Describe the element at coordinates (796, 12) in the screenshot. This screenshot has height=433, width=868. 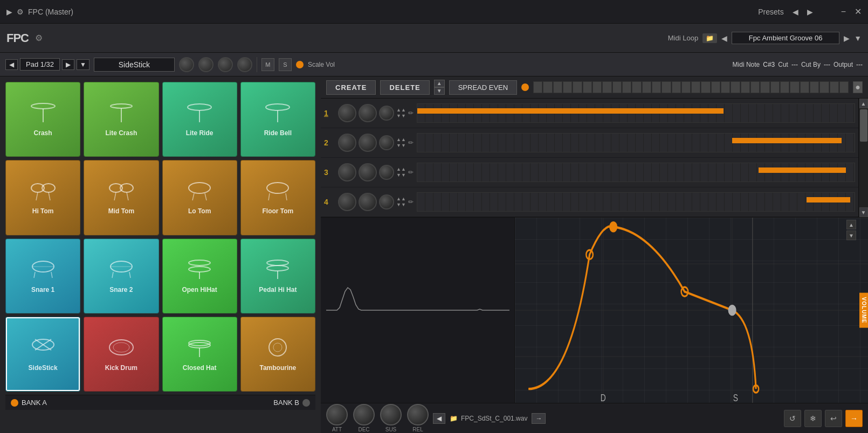
I see `presets-prev: ◀` at that location.